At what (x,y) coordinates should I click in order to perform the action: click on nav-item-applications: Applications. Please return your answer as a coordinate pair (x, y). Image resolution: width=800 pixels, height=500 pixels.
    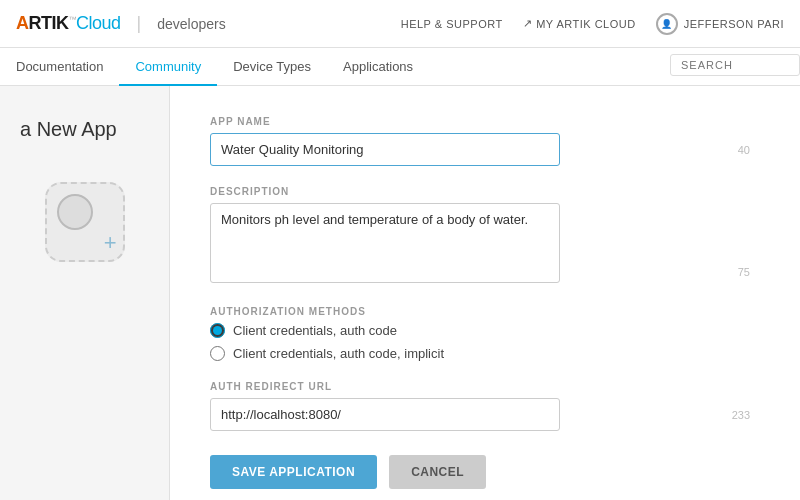
    Looking at the image, I should click on (378, 67).